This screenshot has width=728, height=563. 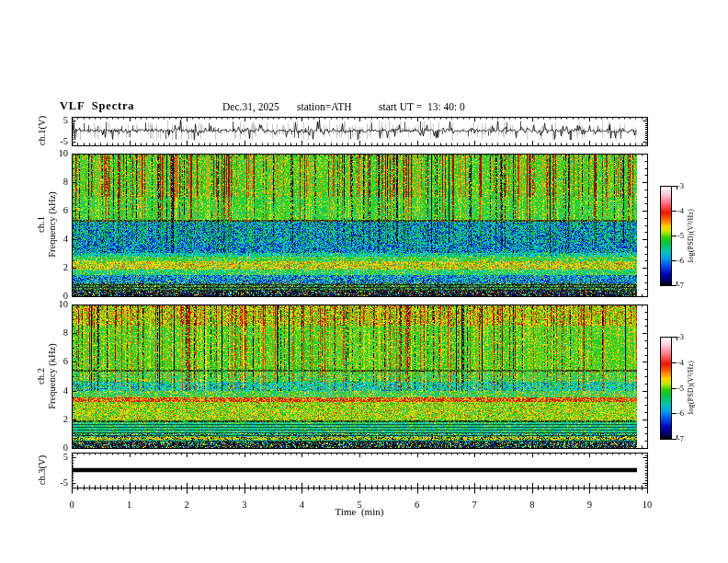 What do you see at coordinates (66, 333) in the screenshot?
I see `spec2-y-tick-label: 8` at bounding box center [66, 333].